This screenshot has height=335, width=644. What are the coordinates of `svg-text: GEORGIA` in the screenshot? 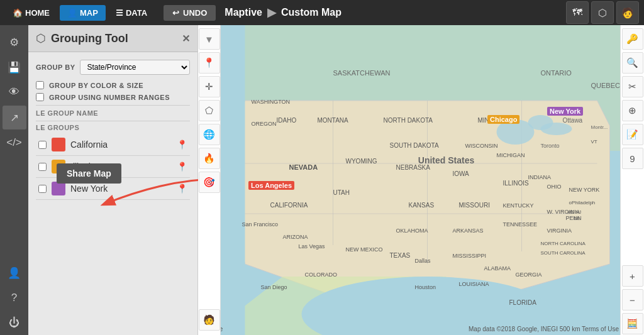 It's located at (529, 275).